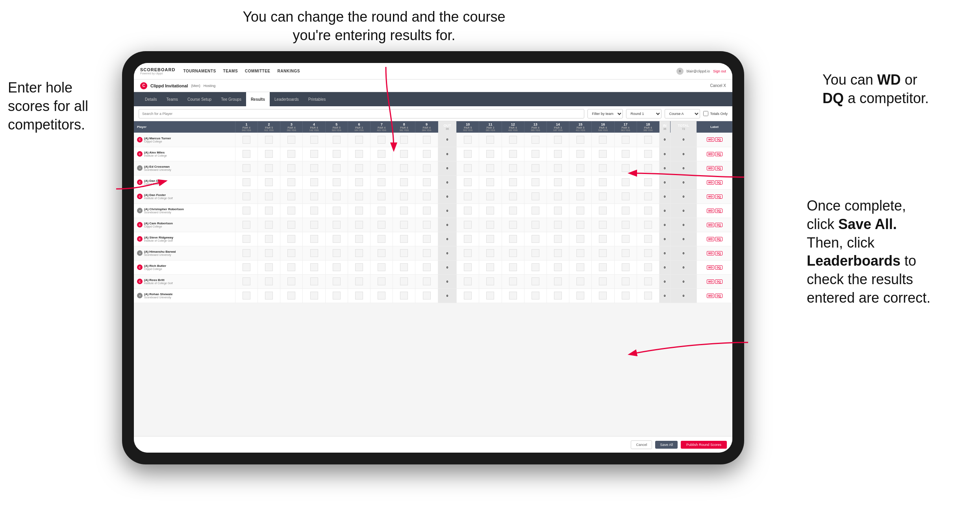 The image size is (980, 527). Describe the element at coordinates (605, 114) in the screenshot. I see `filter-by-team: Filter by team` at that location.